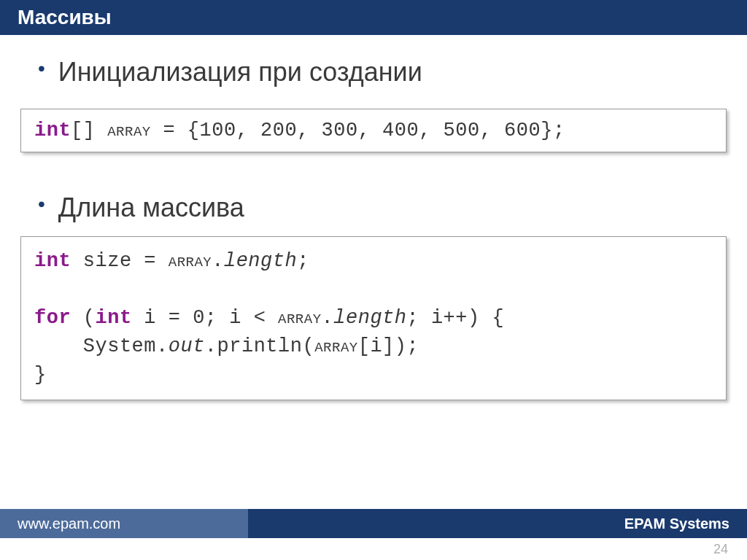  Describe the element at coordinates (241, 71) in the screenshot. I see `bullet-text-1: Инициализация при создании` at that location.